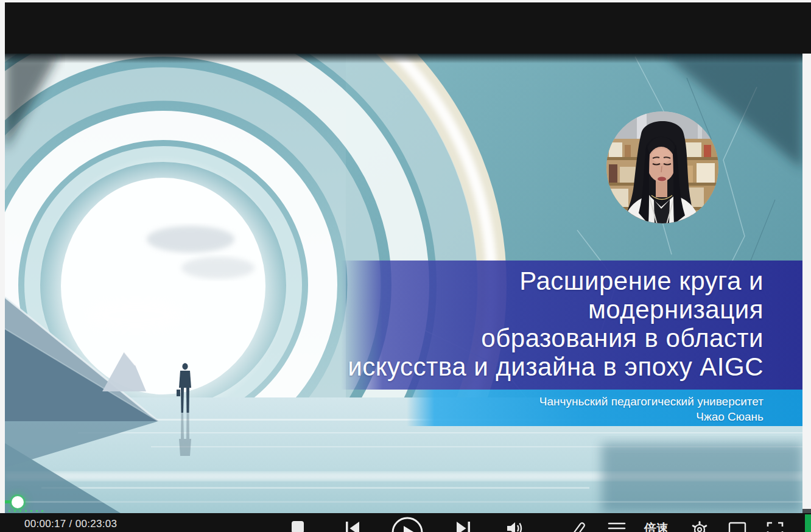 This screenshot has height=532, width=811. Describe the element at coordinates (514, 526) in the screenshot. I see `volume-icon` at that location.